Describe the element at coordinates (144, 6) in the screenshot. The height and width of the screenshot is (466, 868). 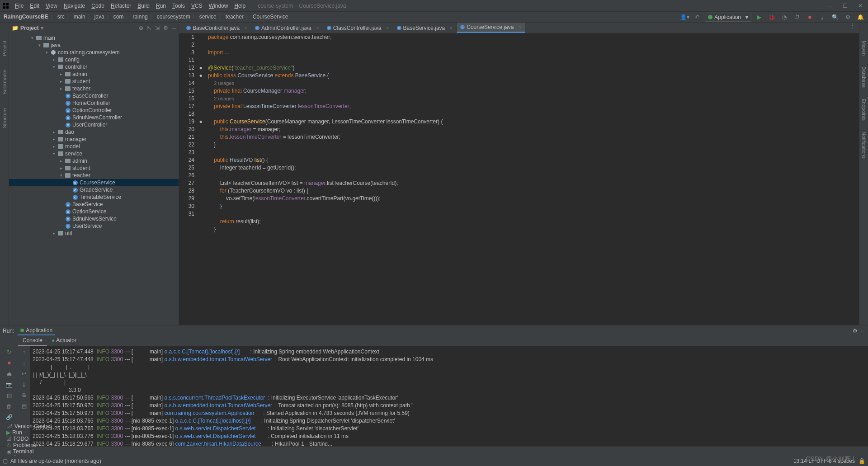
I see `menu-build: Build` at that location.